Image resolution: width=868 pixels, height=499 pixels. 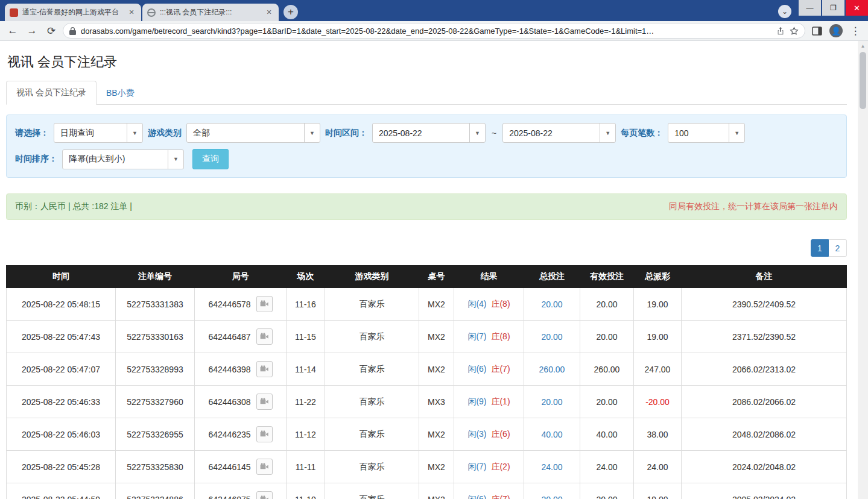 What do you see at coordinates (51, 31) in the screenshot?
I see `refresh-button: ⟳` at bounding box center [51, 31].